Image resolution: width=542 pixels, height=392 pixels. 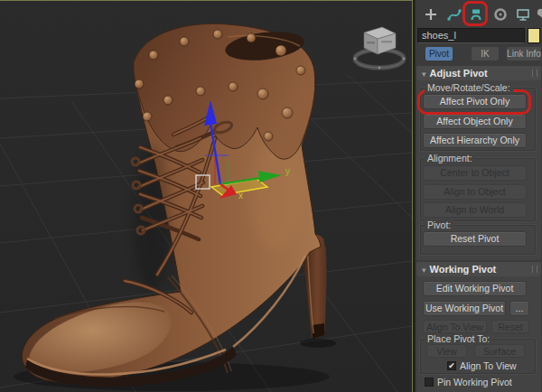 What do you see at coordinates (475, 382) in the screenshot?
I see `pin-working-pivot-checkbox-label: Pin Working Pivot` at bounding box center [475, 382].